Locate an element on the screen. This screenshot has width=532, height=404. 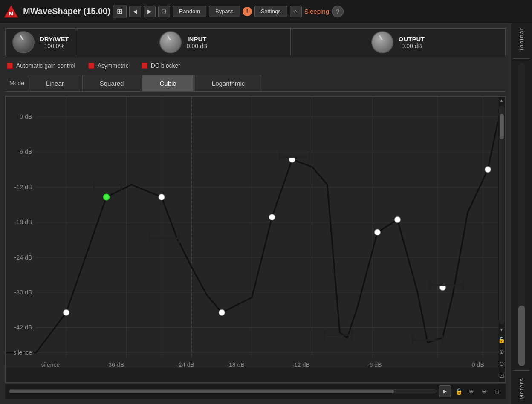
toolbar-label: Toolbar is located at coordinates (522, 39).